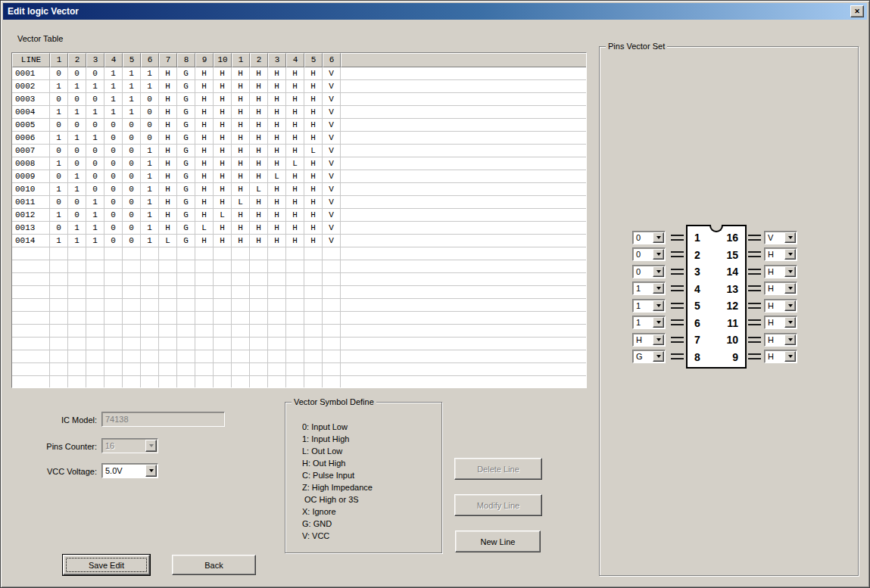  What do you see at coordinates (299, 215) in the screenshot?
I see `table-row: 0012101001HGHLHHHHHV` at bounding box center [299, 215].